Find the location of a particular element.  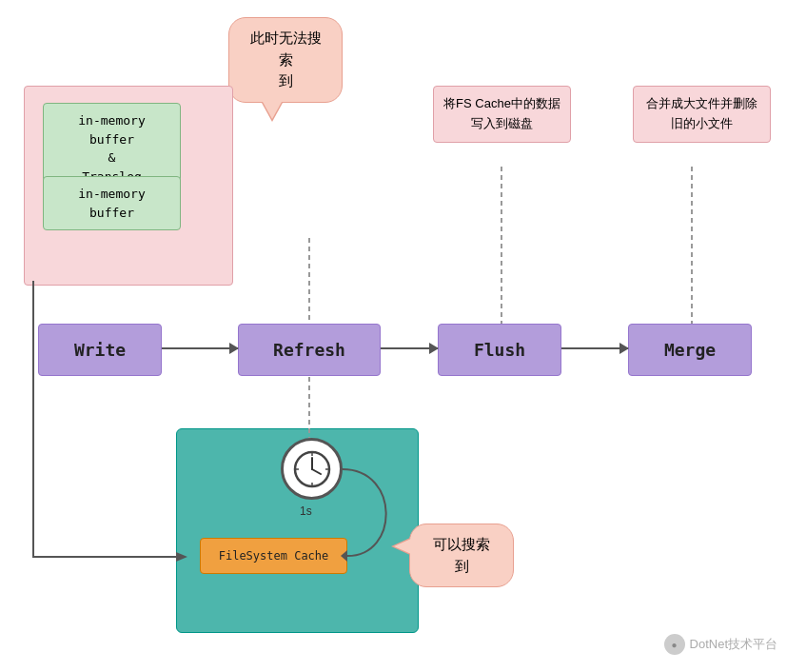

arrow-refresh-flush is located at coordinates (409, 348).